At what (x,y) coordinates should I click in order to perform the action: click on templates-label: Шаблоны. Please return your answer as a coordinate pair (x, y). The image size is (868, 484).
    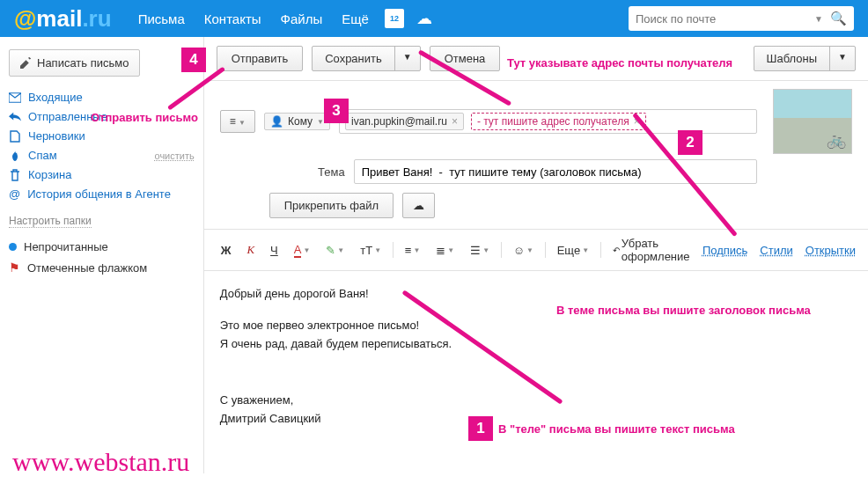
    Looking at the image, I should click on (792, 58).